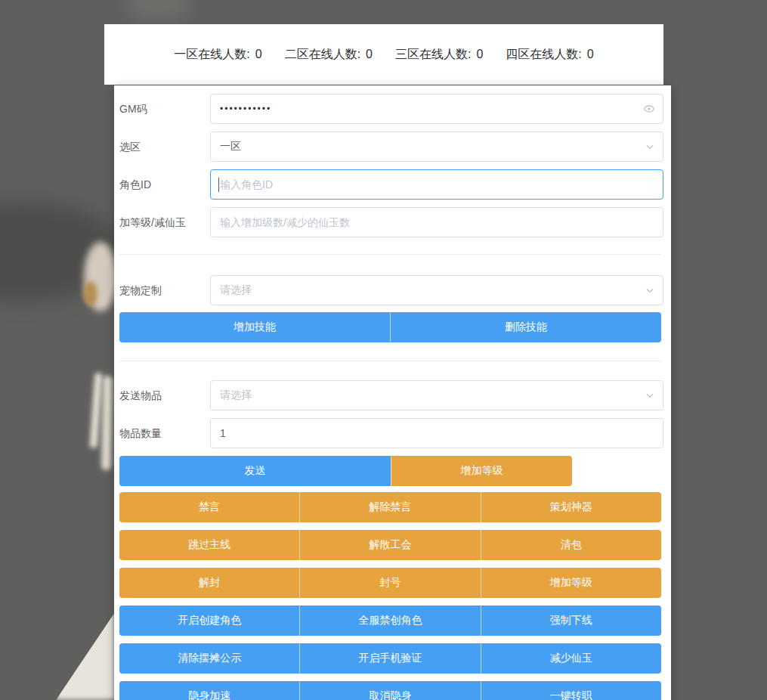  I want to click on level-jade-input, so click(437, 222).